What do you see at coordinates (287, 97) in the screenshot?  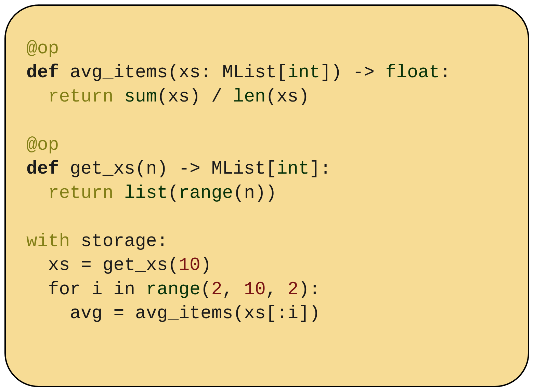 I see `code-line-3-tail: (xs)` at bounding box center [287, 97].